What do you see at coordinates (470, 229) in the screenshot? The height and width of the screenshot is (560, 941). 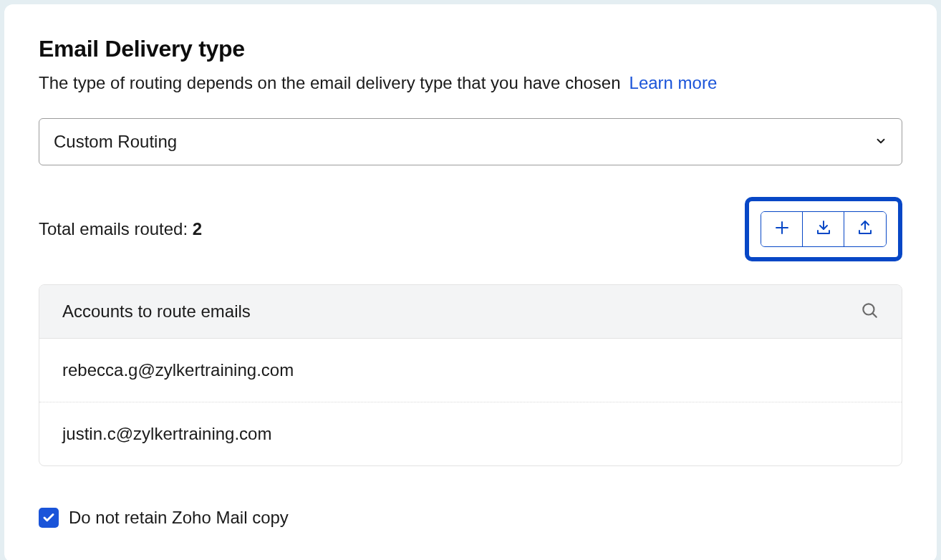 I see `toolbar-row: Total emails routed: 2` at bounding box center [470, 229].